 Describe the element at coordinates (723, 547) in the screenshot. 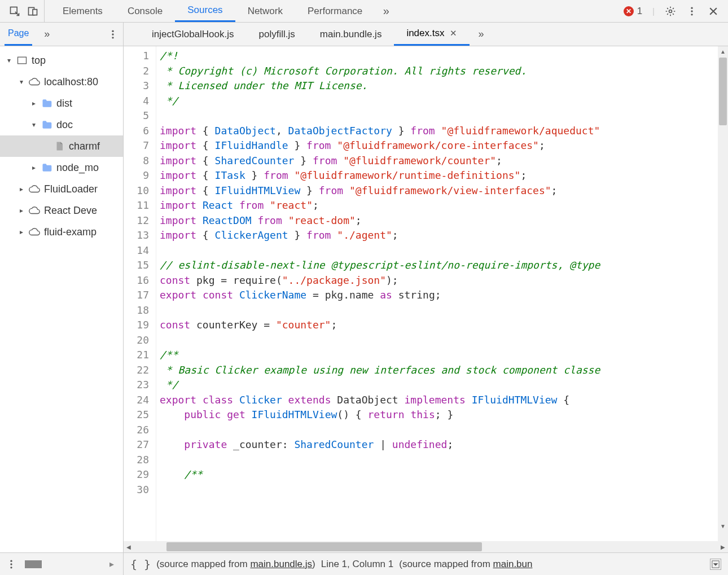

I see `scroll-right-icon: ▶` at that location.